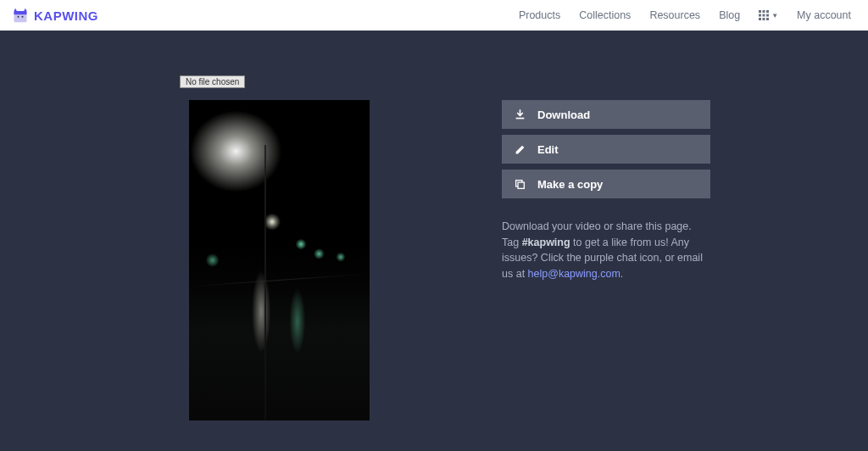 The image size is (868, 451). I want to click on chevron-down-icon: ▼, so click(775, 15).